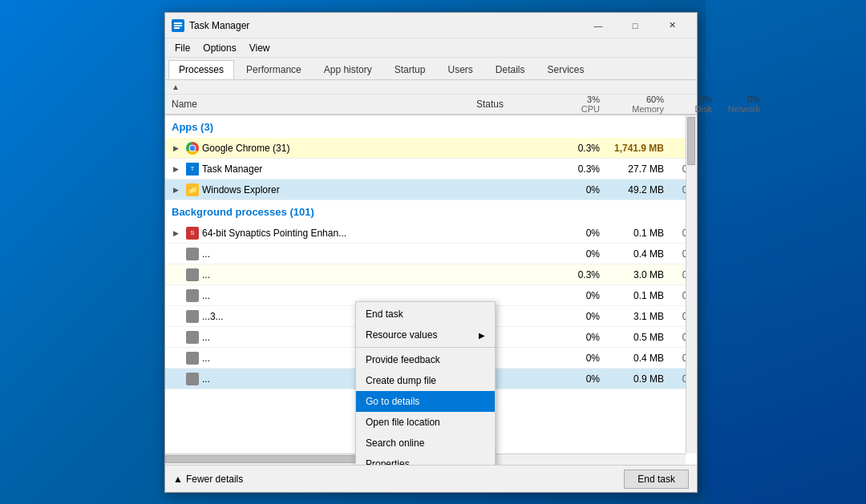 This screenshot has height=504, width=866. I want to click on tab-details: Details, so click(510, 70).